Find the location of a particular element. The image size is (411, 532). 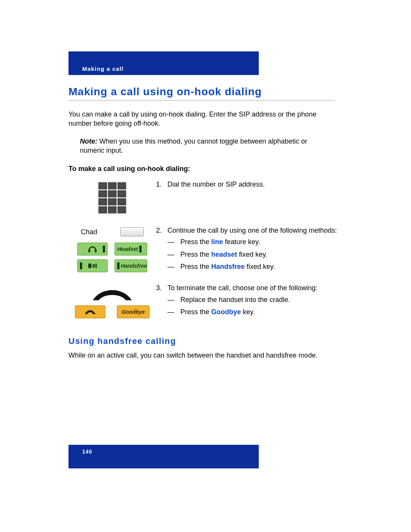

handsfree-label-key: Handsfree is located at coordinates (131, 266).